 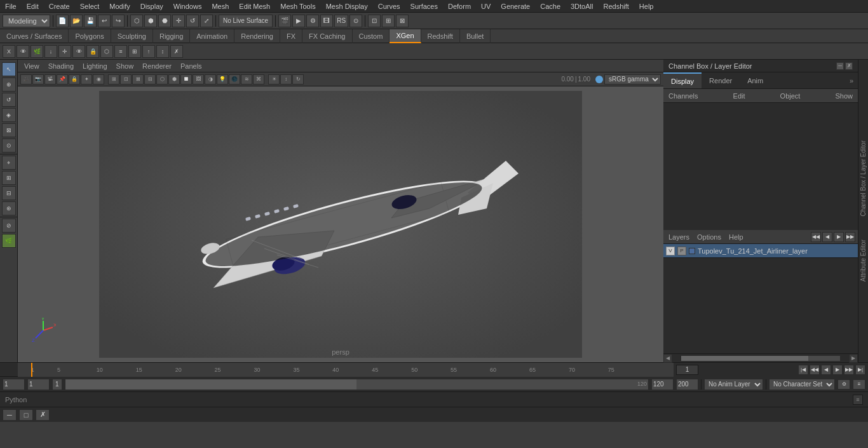 I want to click on circle-btn: ⊙, so click(x=356, y=21).